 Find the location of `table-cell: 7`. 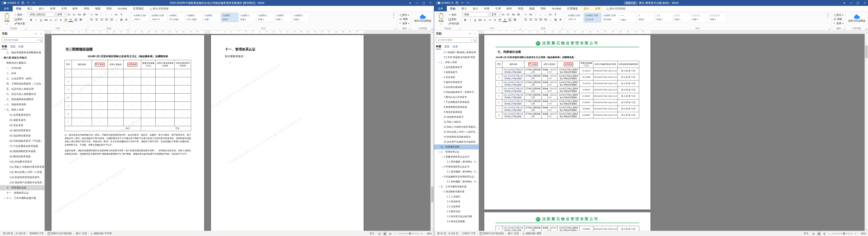

table-cell: 7 is located at coordinates (499, 109).